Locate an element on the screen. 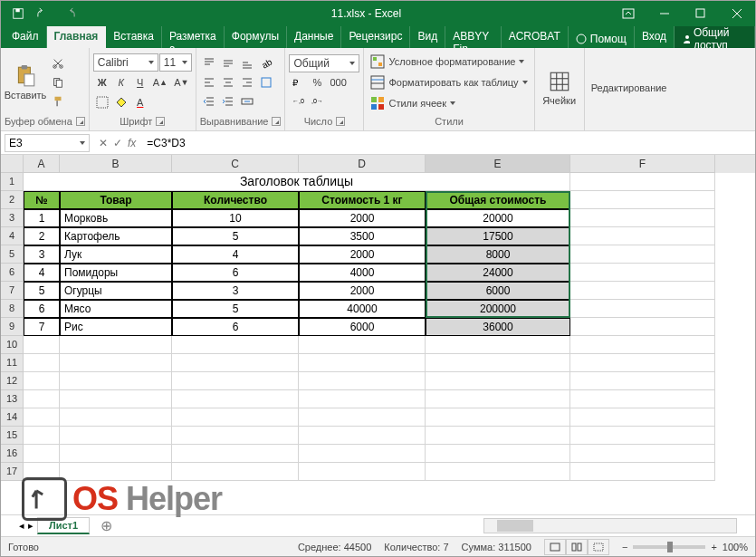 The image size is (756, 557). cell: 24000 is located at coordinates (498, 273).